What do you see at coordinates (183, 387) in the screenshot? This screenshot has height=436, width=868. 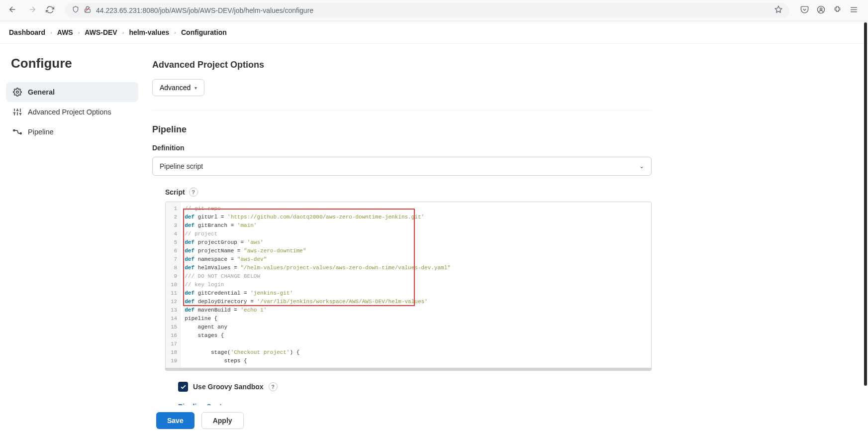 I see `groovy-sandbox-checkbox` at bounding box center [183, 387].